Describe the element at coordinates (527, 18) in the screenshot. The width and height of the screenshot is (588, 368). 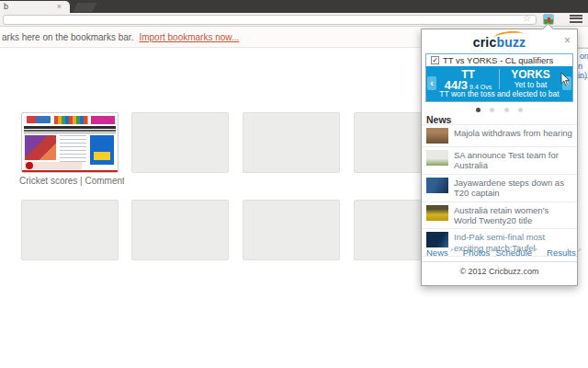
I see `bookmark-star-icon` at that location.